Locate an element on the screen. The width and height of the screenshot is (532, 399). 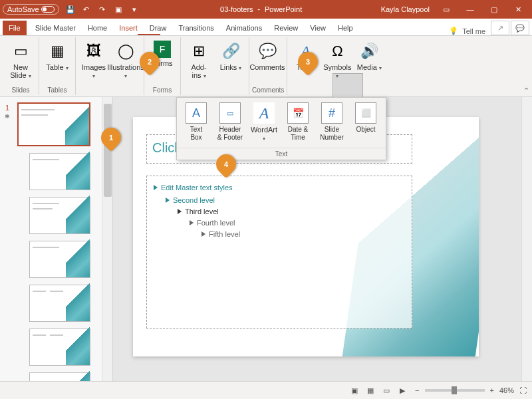
header-footer-button: ▭ Header& Footer is located at coordinates (230, 122).